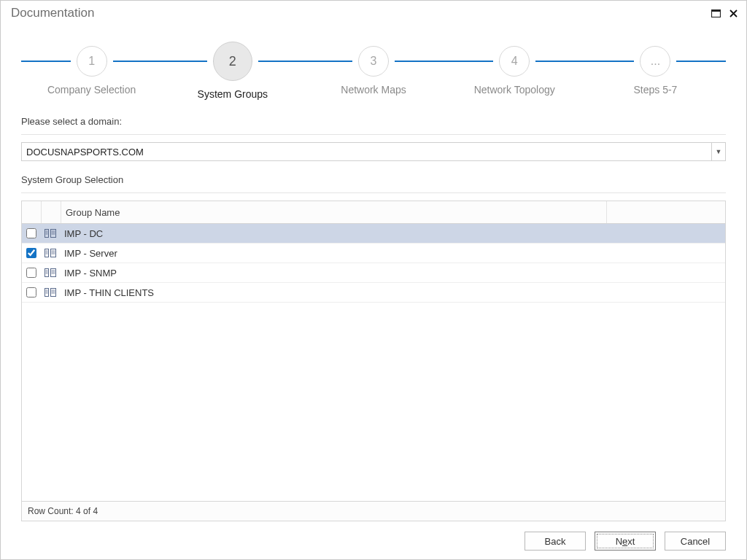  I want to click on step-label: Network Topology, so click(515, 90).